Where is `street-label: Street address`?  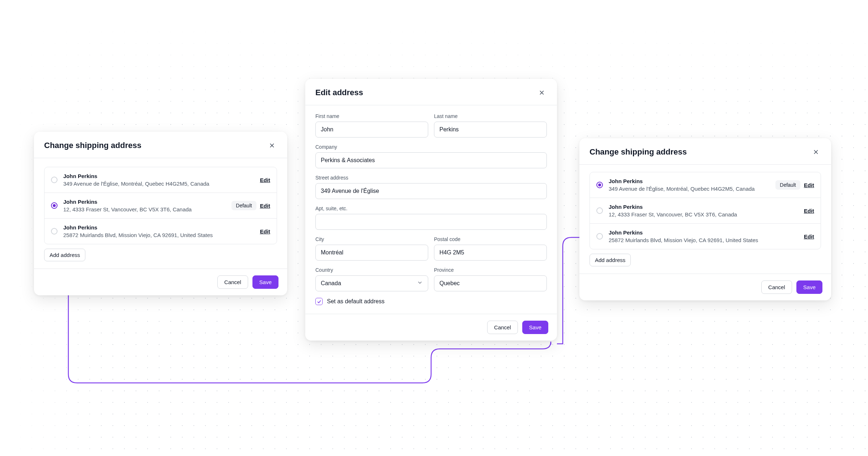 street-label: Street address is located at coordinates (431, 178).